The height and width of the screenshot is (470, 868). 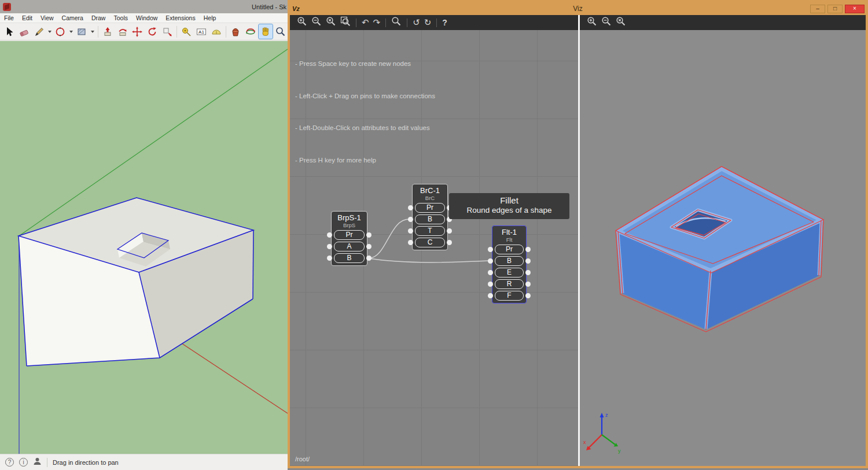 What do you see at coordinates (345, 23) in the screenshot?
I see `zoom-region-icon` at bounding box center [345, 23].